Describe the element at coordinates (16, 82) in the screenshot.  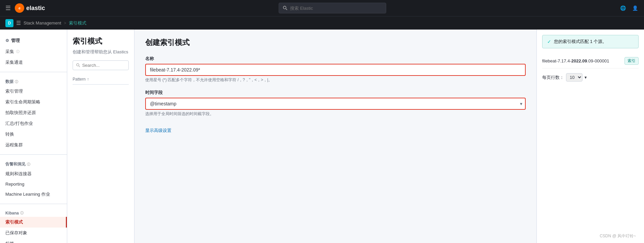
I see `info-icon-data: ⓘ` at that location.